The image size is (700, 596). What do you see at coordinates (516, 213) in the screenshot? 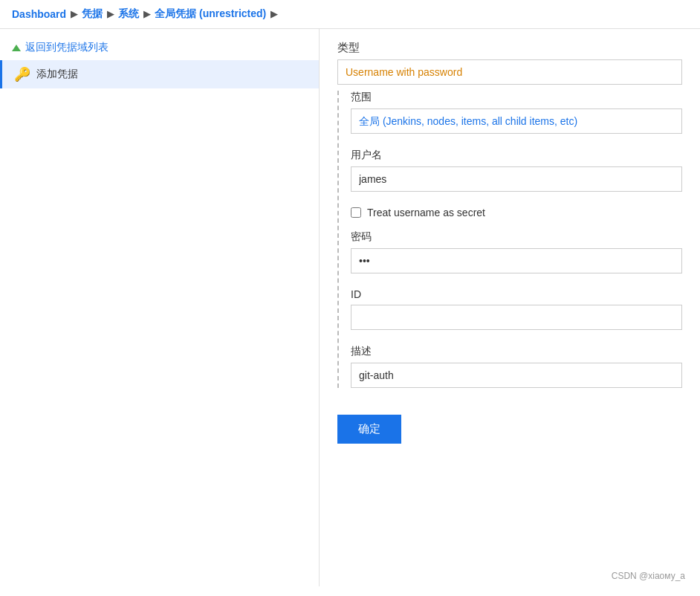
I see `treat-secret-row: Treat username as secret` at bounding box center [516, 213].